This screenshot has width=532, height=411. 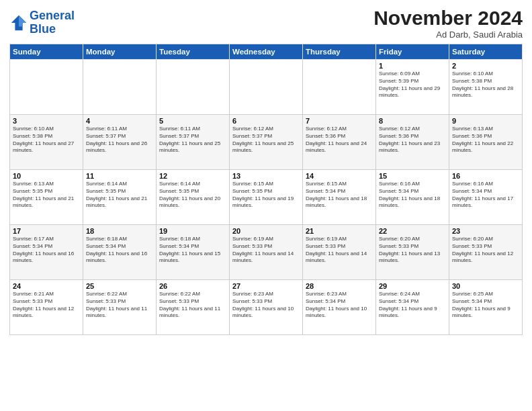 I want to click on week-row-0: 1Sunrise: 6:09 AM Sunset: 5:39 PM Daylig…, so click(x=266, y=87).